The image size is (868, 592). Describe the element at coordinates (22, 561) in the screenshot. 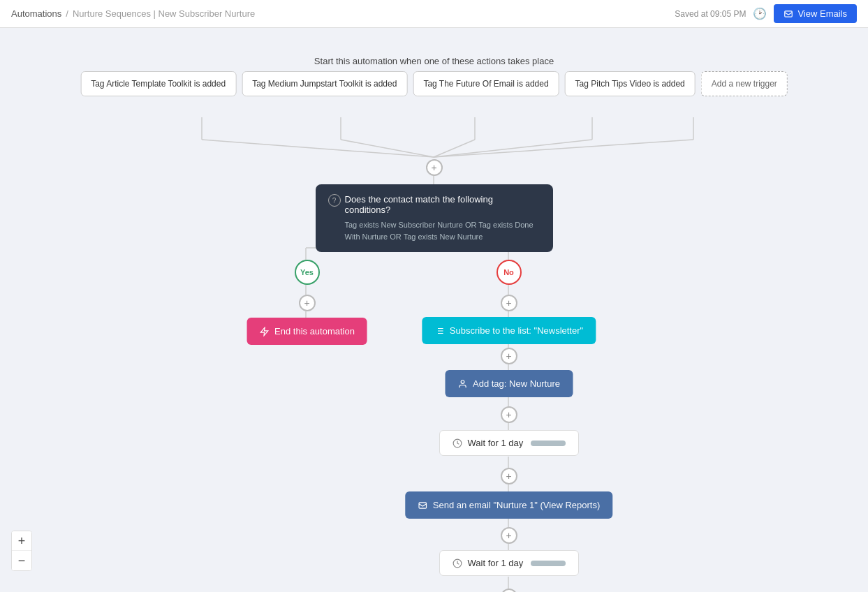

I see `zoom-out-button: −` at that location.